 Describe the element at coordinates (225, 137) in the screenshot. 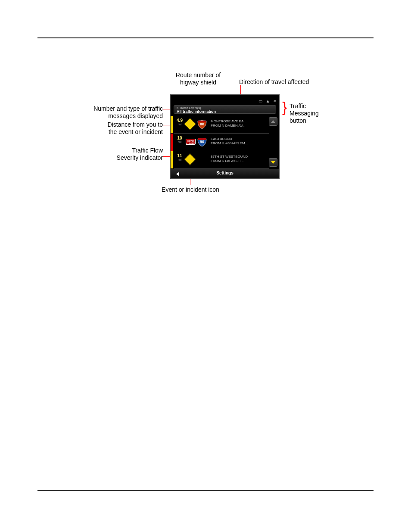

I see `gps-traffic-screen: ▭ ▲ ✶ 6 Traffic Event(s) All traffic inf…` at that location.